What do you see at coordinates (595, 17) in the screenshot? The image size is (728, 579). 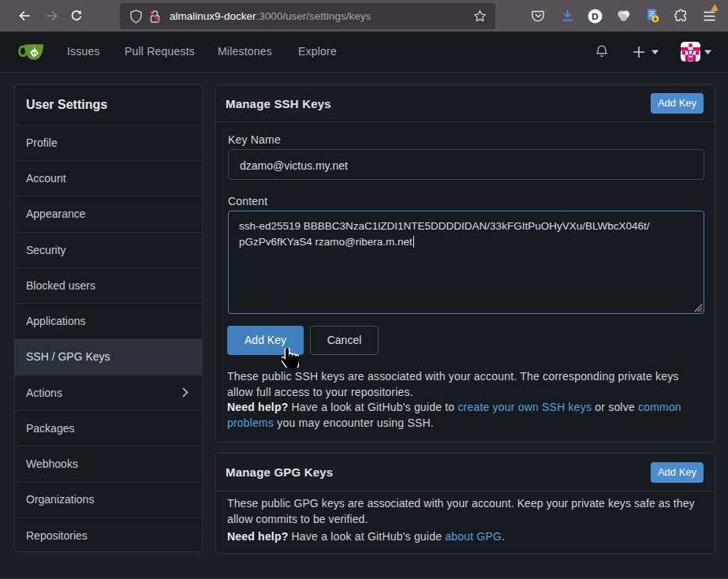 I see `svg-text: D` at bounding box center [595, 17].